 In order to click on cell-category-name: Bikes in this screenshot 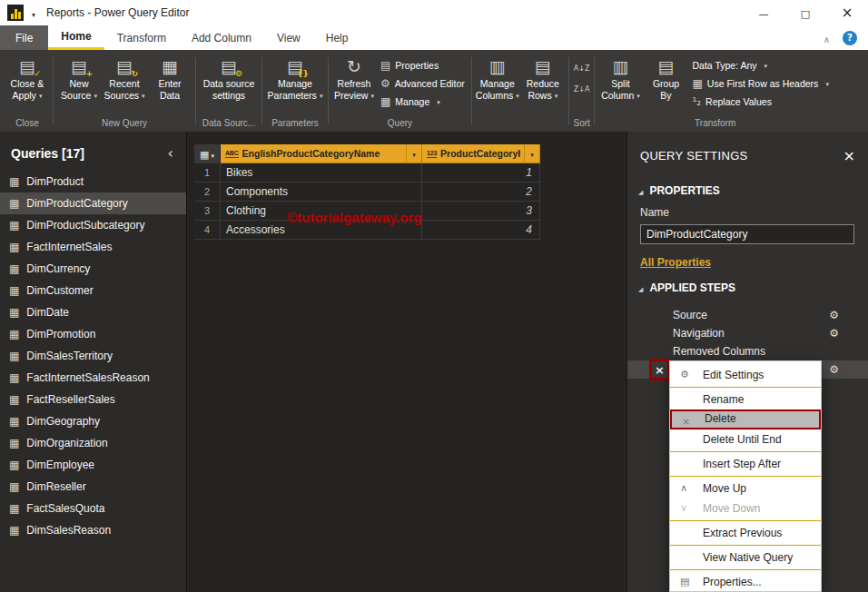, I will do `click(321, 173)`.